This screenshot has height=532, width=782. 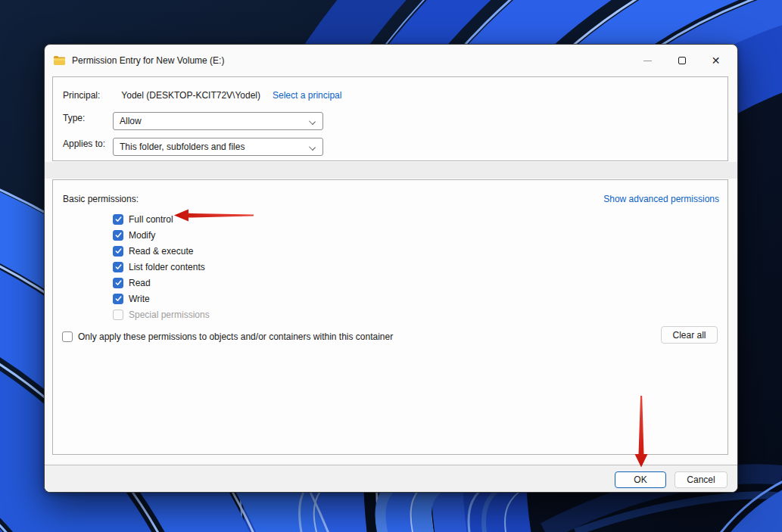 I want to click on permission-label: Read, so click(x=139, y=283).